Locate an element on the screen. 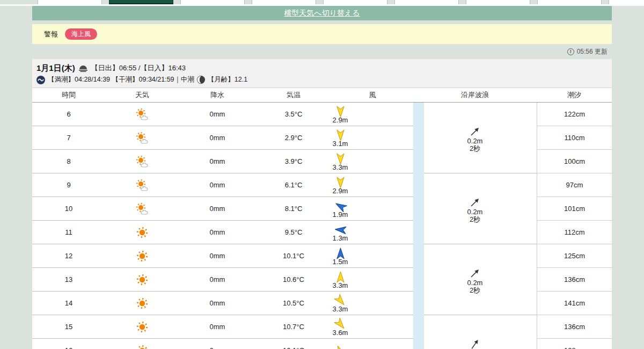  switch-to-horizontal-link: 横型天気へ切り替える is located at coordinates (322, 13).